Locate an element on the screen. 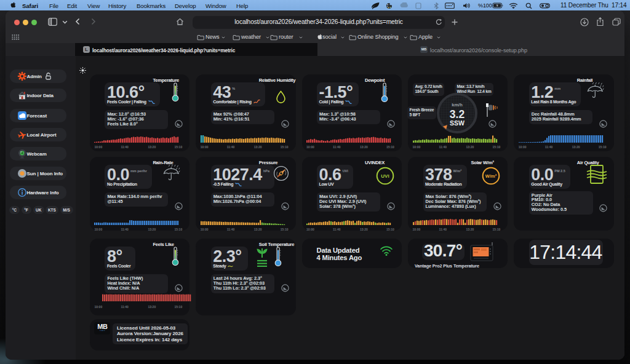 The image size is (630, 364). svg-text: W/m² is located at coordinates (491, 176).